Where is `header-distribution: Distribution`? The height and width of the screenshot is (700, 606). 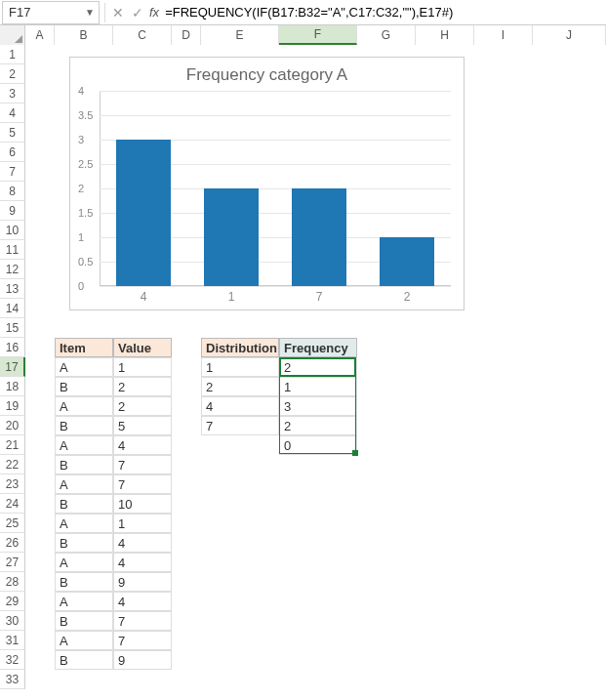 header-distribution: Distribution is located at coordinates (240, 348).